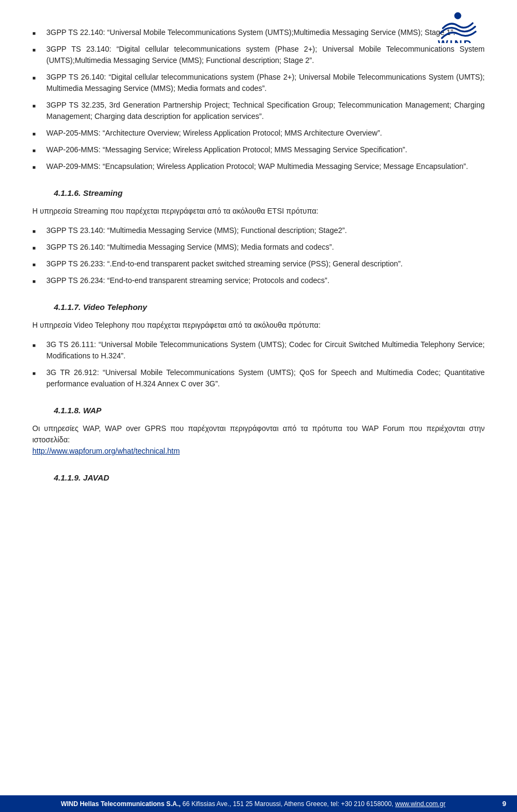  I want to click on list-item: ■ 3GPP TS 26.233: “.End-to-end transpare…, so click(258, 264).